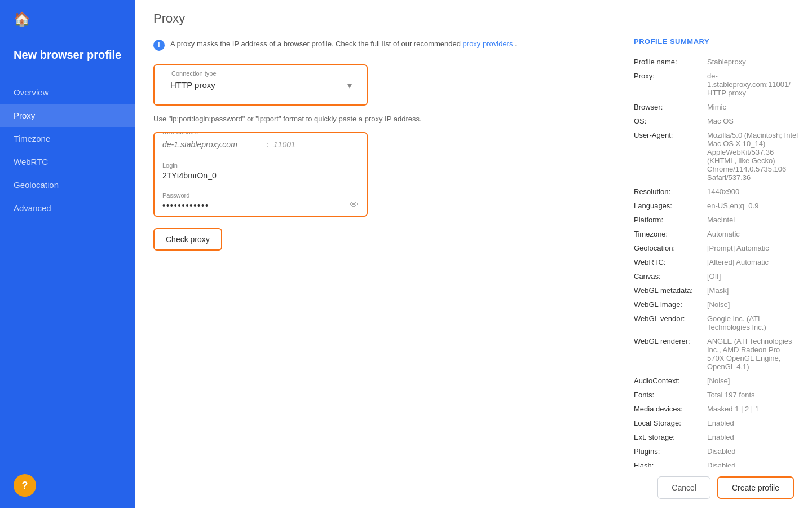 The width and height of the screenshot is (812, 508). I want to click on summary-row-label: Profile name:, so click(670, 62).